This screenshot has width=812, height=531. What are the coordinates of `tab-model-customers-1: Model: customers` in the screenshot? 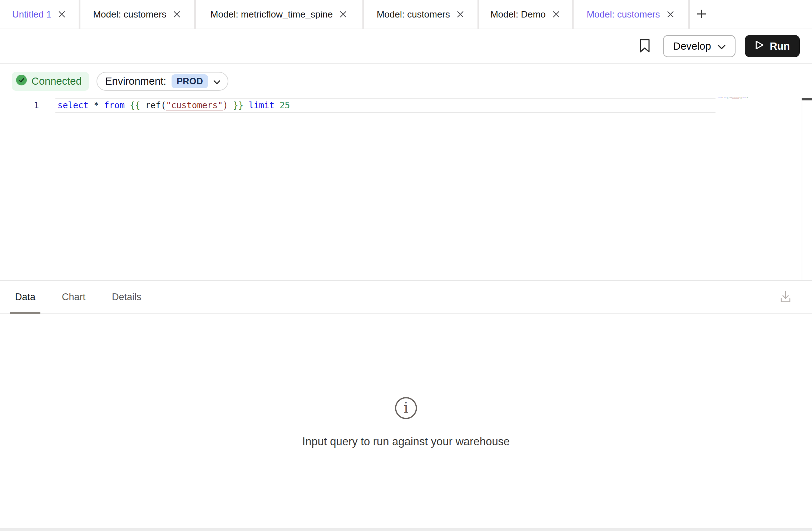 It's located at (137, 14).